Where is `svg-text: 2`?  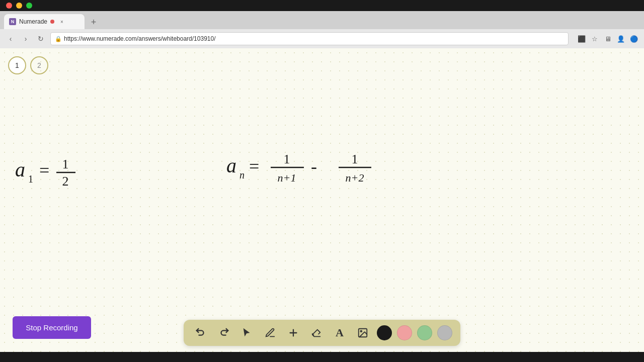
svg-text: 2 is located at coordinates (65, 181).